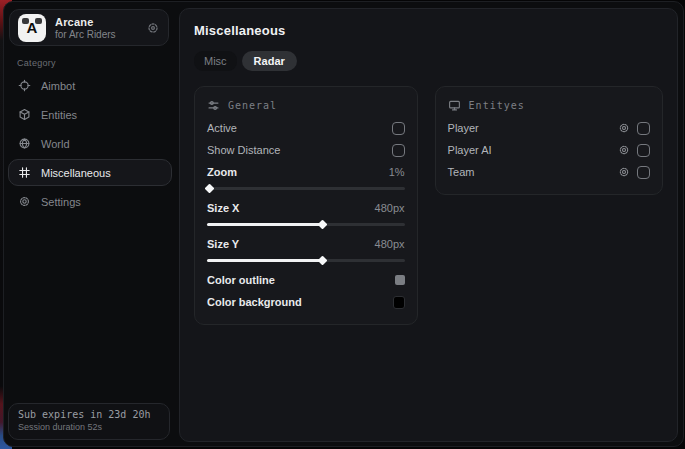 The width and height of the screenshot is (685, 449). What do you see at coordinates (153, 28) in the screenshot?
I see `profile-gear-icon` at bounding box center [153, 28].